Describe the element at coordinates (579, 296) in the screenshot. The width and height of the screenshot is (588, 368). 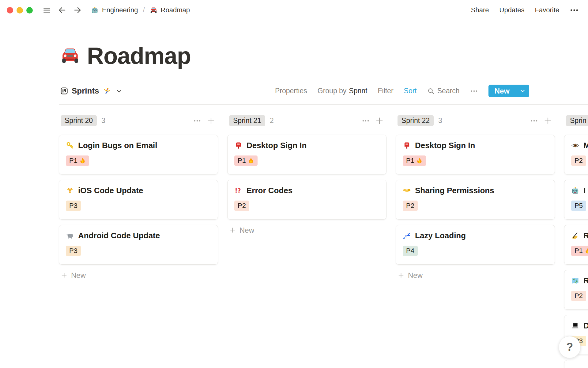
I see `priority-tag: P2` at that location.